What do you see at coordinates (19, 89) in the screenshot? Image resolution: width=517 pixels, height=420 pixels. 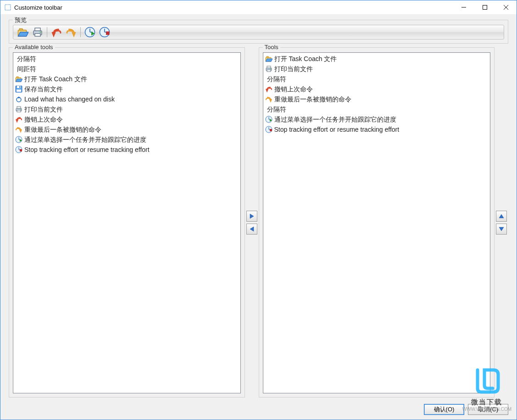 I see `save-icon` at bounding box center [19, 89].